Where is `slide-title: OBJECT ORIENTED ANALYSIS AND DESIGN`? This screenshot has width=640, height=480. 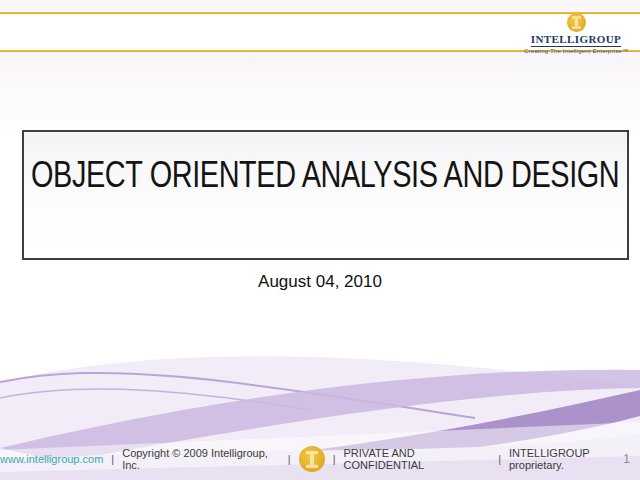
slide-title: OBJECT ORIENTED ANALYSIS AND DESIGN is located at coordinates (259, 164).